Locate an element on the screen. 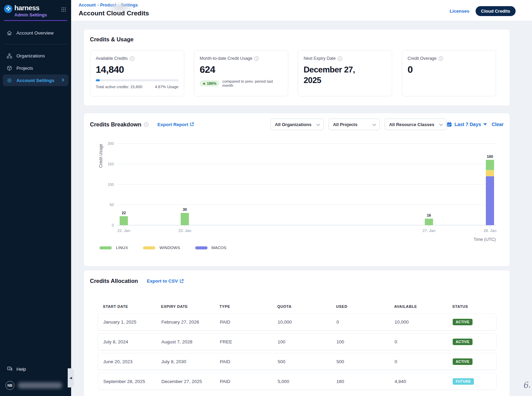 The height and width of the screenshot is (396, 532). user-row: NB is located at coordinates (36, 384).